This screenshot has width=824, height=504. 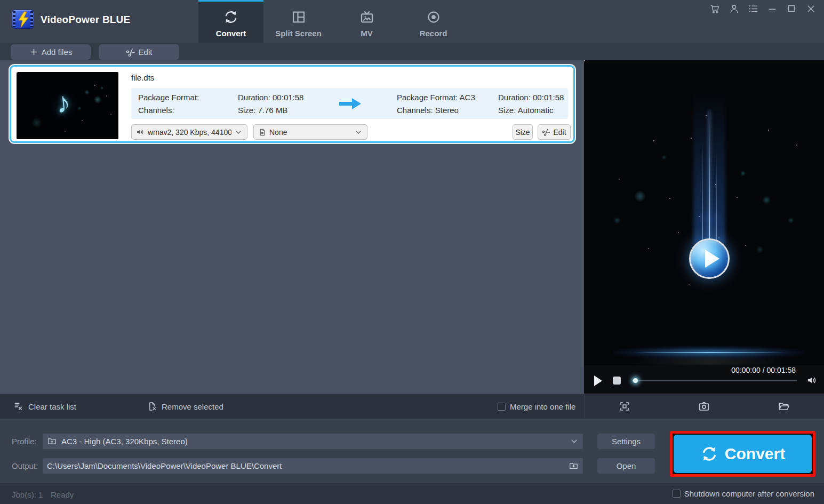 What do you see at coordinates (350, 103) in the screenshot?
I see `conversion-arrow-icon` at bounding box center [350, 103].